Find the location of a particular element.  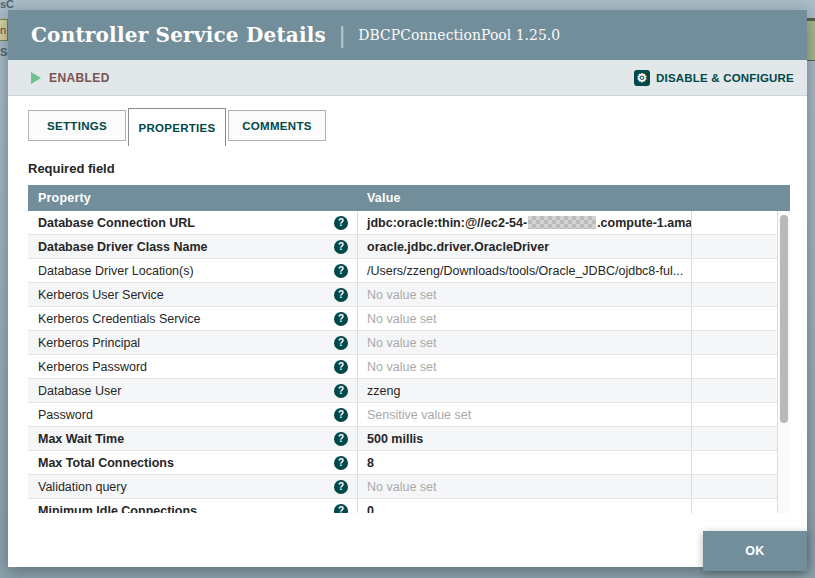

property-cell: Database Connection URL ? is located at coordinates (193, 222).